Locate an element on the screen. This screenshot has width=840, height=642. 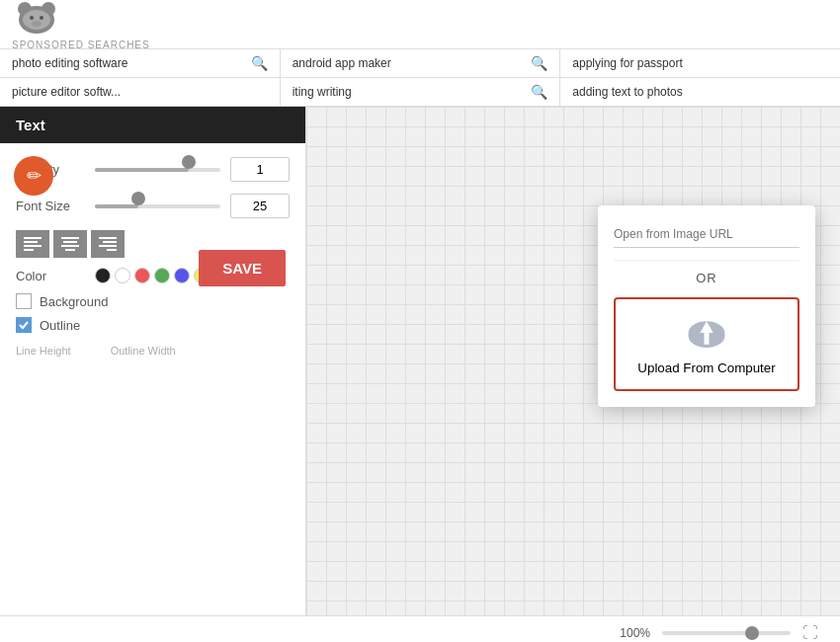
search-item-iting: iting writing 🔍 is located at coordinates (421, 92).